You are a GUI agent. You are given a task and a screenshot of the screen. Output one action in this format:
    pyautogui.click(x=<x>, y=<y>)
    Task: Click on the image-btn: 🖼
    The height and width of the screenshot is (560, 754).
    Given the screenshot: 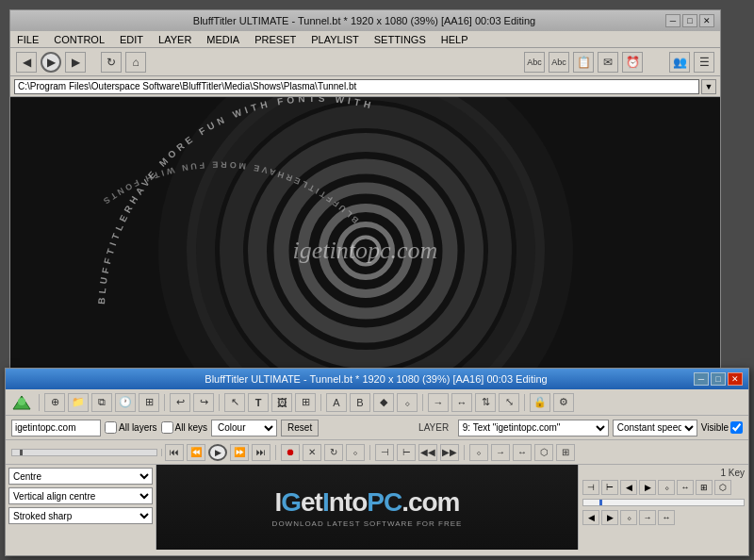 What is the action you would take?
    pyautogui.click(x=282, y=403)
    